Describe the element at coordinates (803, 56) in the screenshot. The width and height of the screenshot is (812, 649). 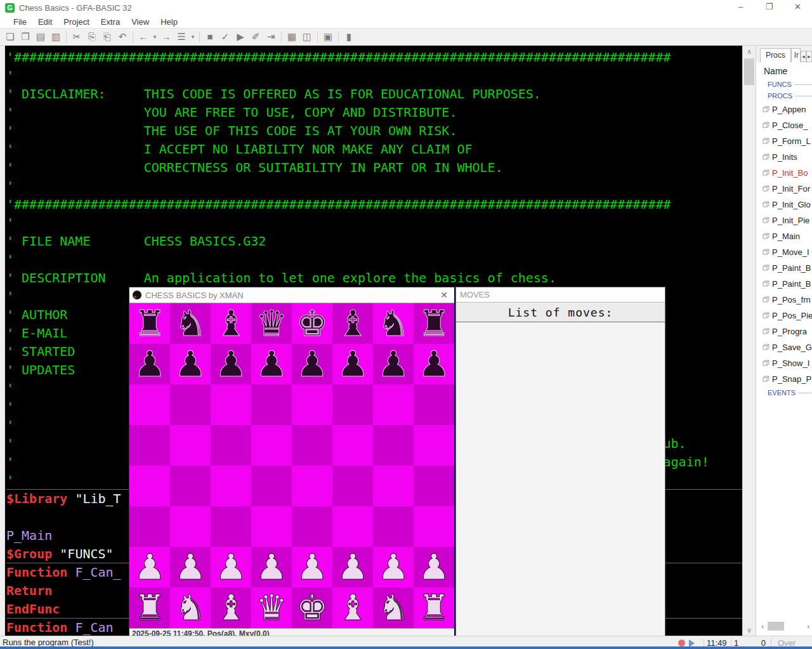
I see `tab-scroll-left-icon: ◂` at that location.